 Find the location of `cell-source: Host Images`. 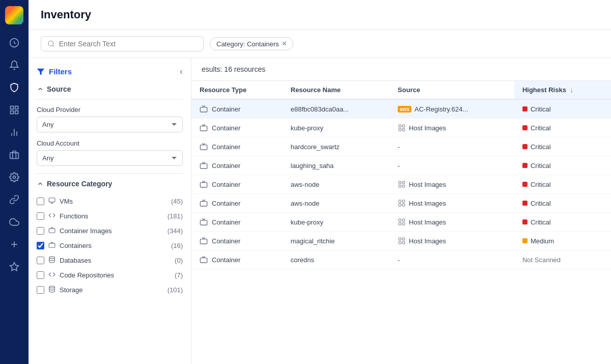

cell-source: Host Images is located at coordinates (452, 222).